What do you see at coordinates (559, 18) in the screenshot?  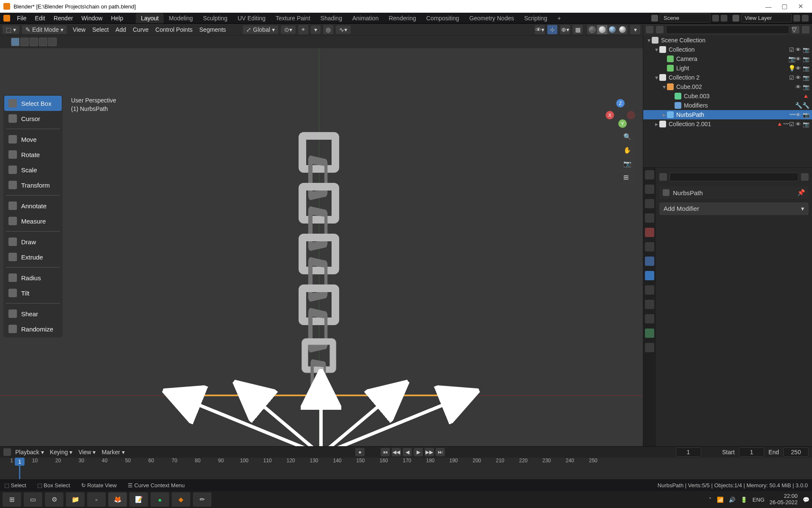 I see `workspace-add-button: +` at bounding box center [559, 18].